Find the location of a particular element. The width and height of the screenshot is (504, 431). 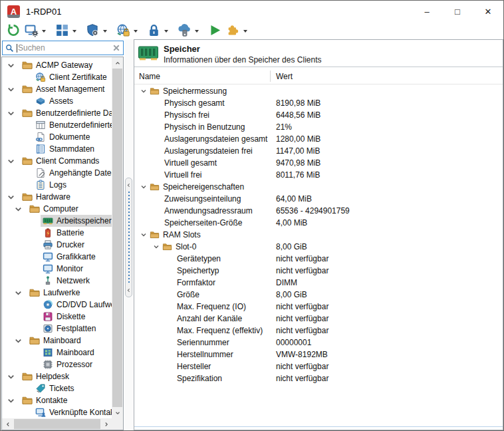

tree-node: Benutzerdefinierte Felder is located at coordinates (72, 125).